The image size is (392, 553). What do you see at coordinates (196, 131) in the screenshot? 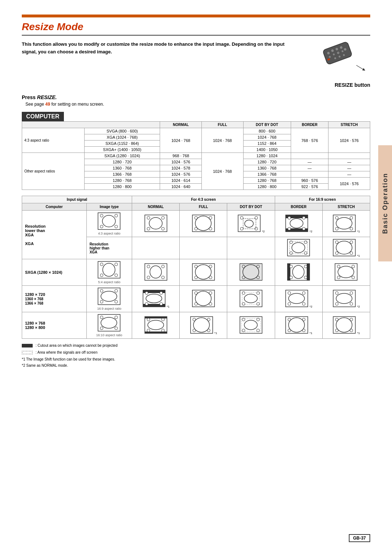
I see `table-row: 4:3 aspect ratio SVGA (800 · 600) 1024 ·…` at bounding box center [196, 131].